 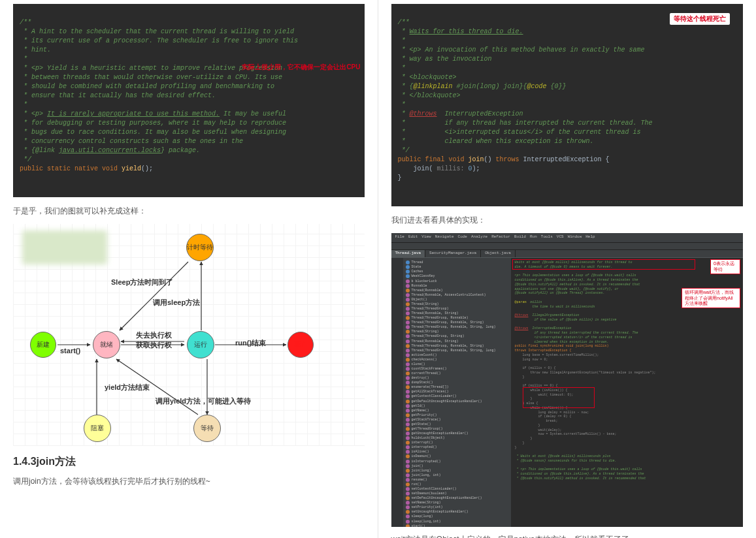 What do you see at coordinates (457, 481) in the screenshot?
I see `tree-item: resume()` at bounding box center [457, 481].